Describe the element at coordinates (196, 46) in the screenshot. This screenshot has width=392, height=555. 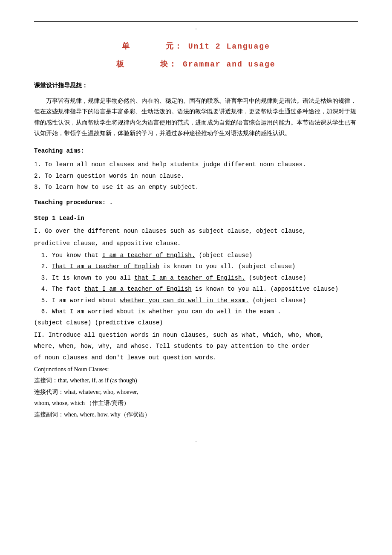
I see `unit-title-line: 单 元： Unit 2 Language` at that location.